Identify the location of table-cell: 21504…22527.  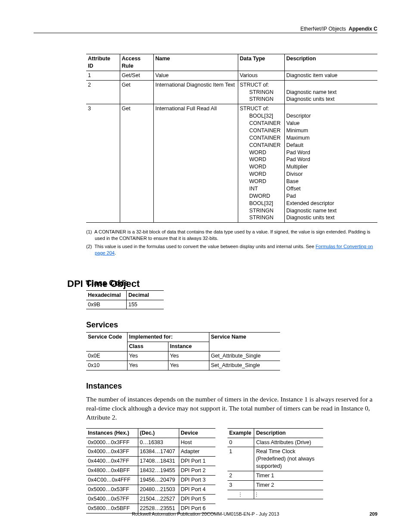
(159, 499).